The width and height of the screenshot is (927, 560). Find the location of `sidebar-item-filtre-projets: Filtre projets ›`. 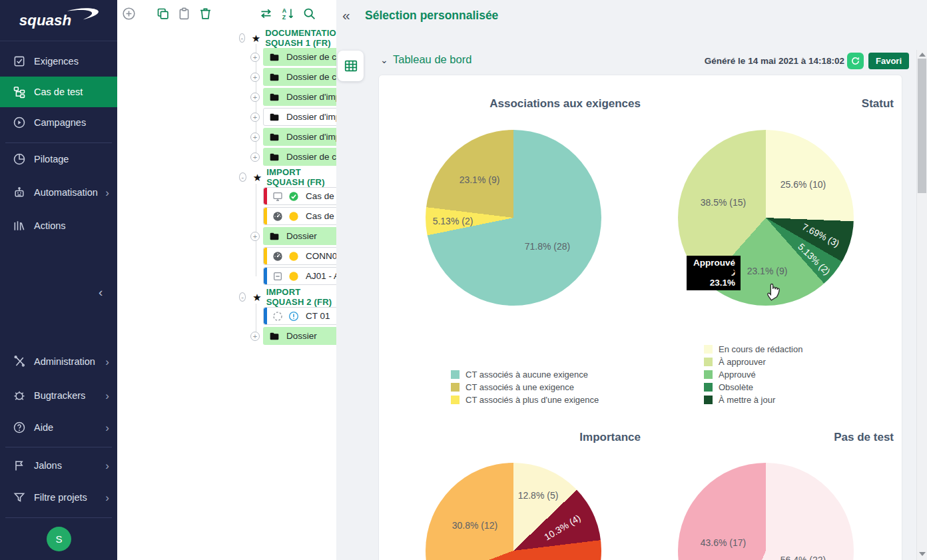

sidebar-item-filtre-projets: Filtre projets › is located at coordinates (59, 497).